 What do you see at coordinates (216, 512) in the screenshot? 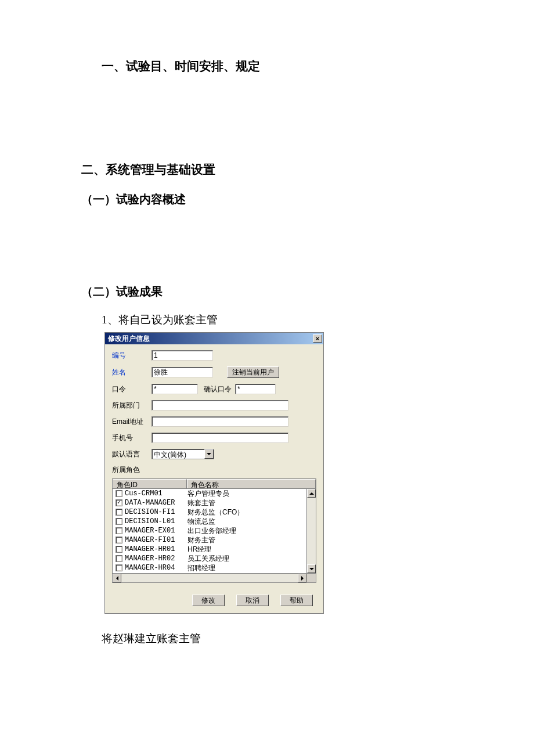
I see `role-name: 财务总监（CFO）` at bounding box center [216, 512].